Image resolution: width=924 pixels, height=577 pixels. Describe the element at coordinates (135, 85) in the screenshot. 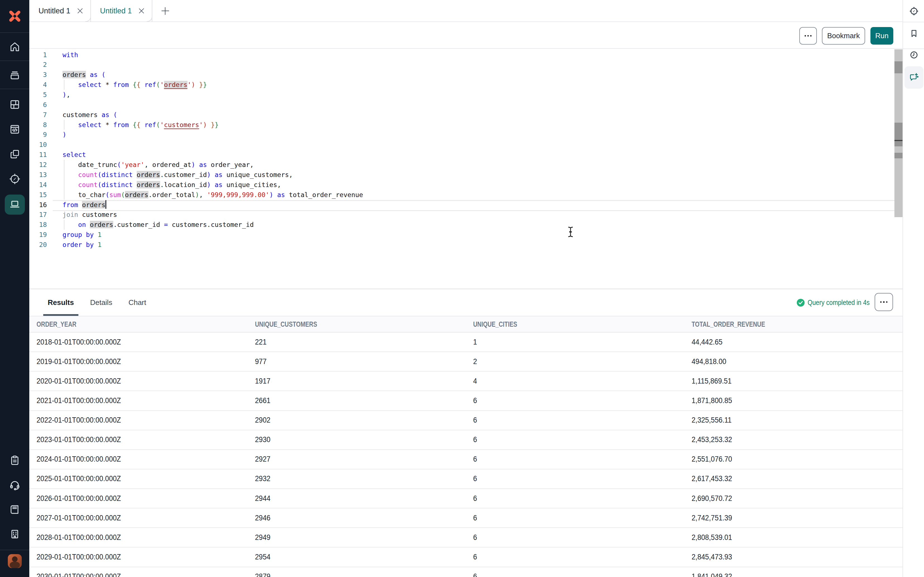

I see `code-line: select * from {{ ref('orders') }}` at that location.